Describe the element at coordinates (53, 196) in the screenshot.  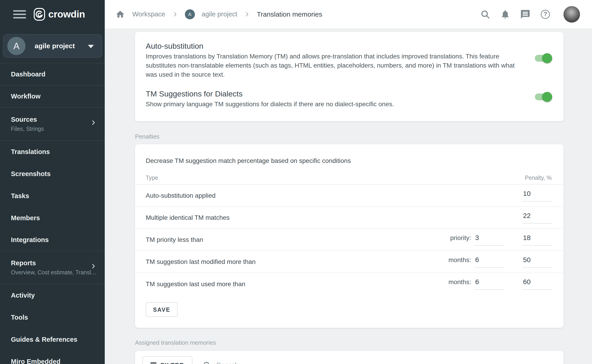
I see `sidebar-item-tasks: Tasks` at that location.